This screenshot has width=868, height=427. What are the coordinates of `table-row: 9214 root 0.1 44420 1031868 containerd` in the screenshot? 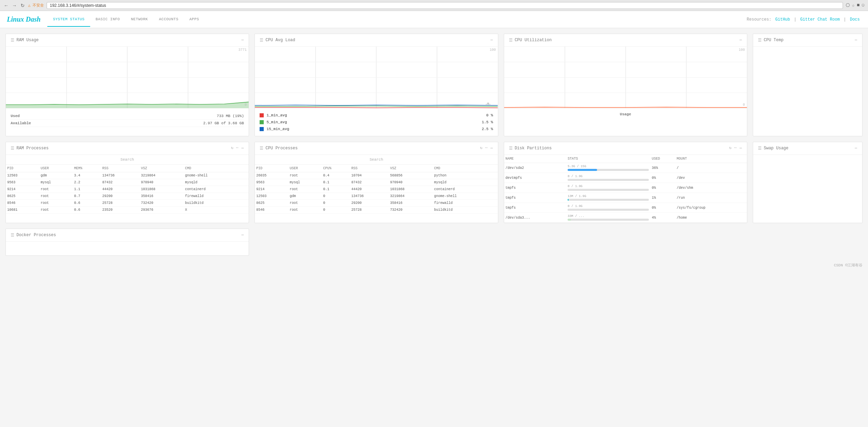 It's located at (376, 189).